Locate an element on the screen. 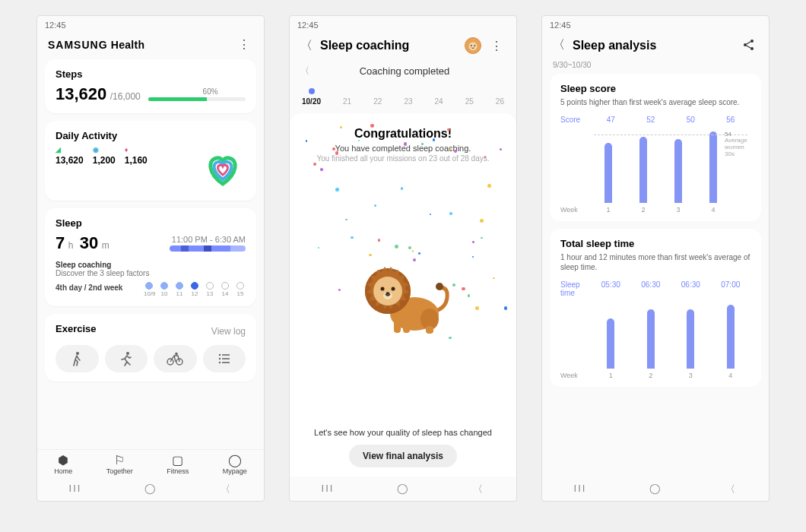 The image size is (806, 532). activity-title: Daily Activity is located at coordinates (151, 135).